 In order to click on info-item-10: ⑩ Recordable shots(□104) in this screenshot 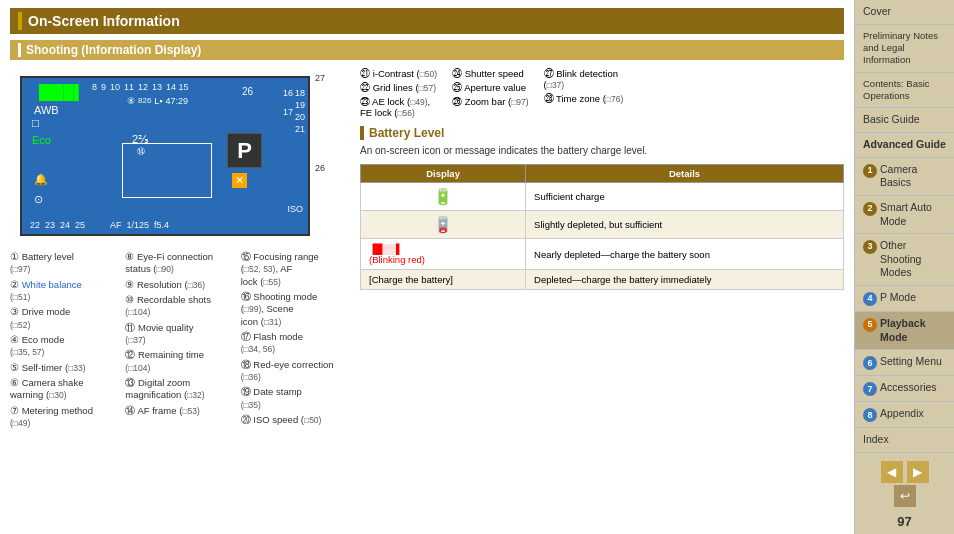, I will do `click(180, 306)`.